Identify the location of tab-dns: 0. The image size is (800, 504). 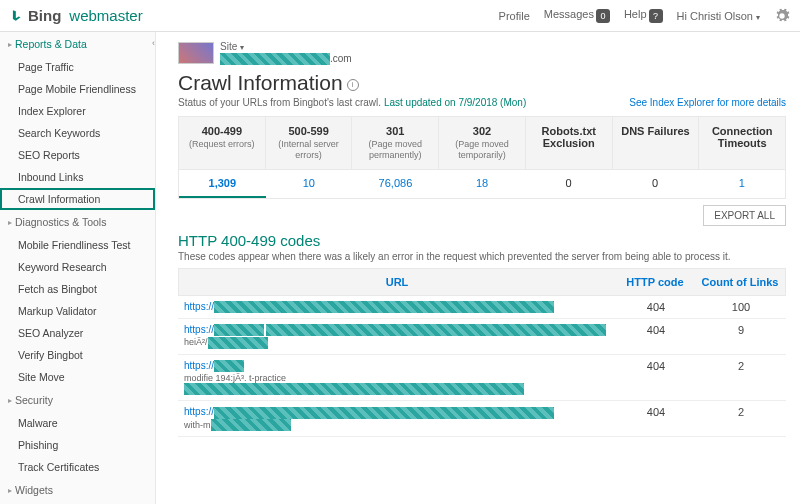
(656, 184).